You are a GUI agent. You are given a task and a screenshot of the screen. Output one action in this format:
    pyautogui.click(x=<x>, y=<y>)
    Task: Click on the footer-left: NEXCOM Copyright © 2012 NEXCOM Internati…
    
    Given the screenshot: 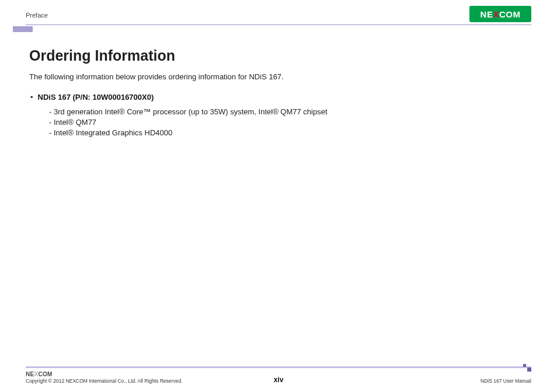 What is the action you would take?
    pyautogui.click(x=104, y=377)
    